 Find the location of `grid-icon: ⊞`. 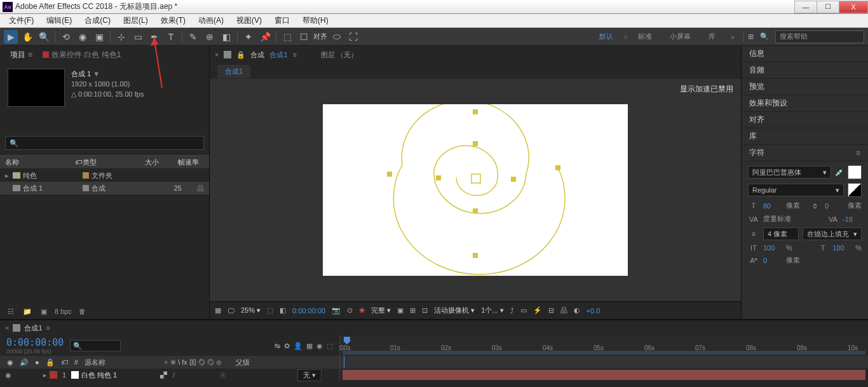

grid-icon: ⊞ is located at coordinates (751, 37).